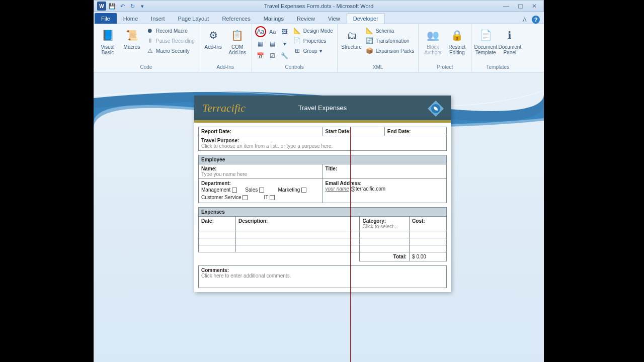 The width and height of the screenshot is (644, 362). I want to click on document-panel-button: ℹ Document Panel, so click(510, 41).